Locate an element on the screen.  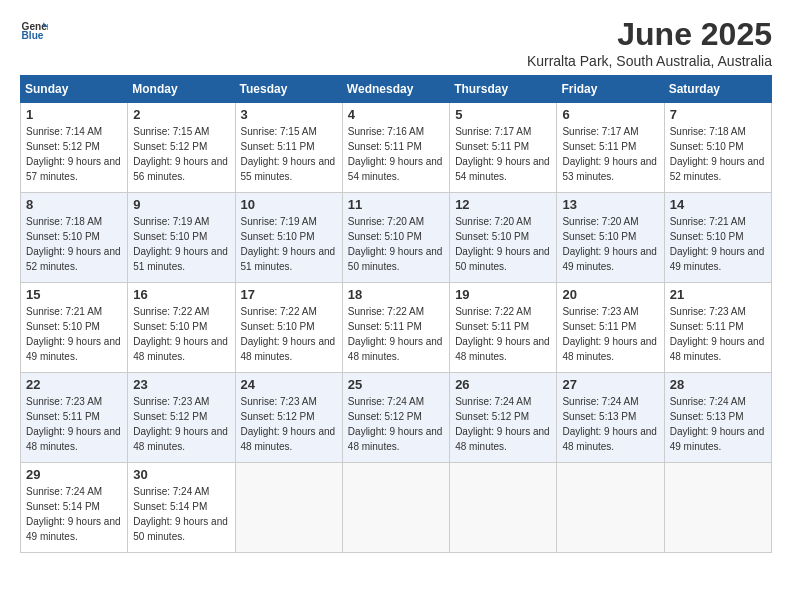
calendar-cell: 23 Sunrise: 7:23 AM Sunset: 5:12 PM Dayl… is located at coordinates (182, 418).